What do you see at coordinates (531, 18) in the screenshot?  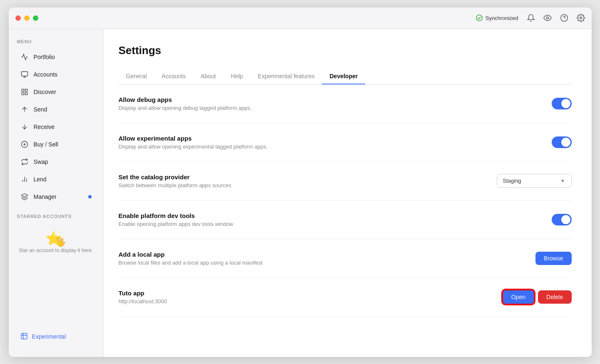 I see `bell-icon` at bounding box center [531, 18].